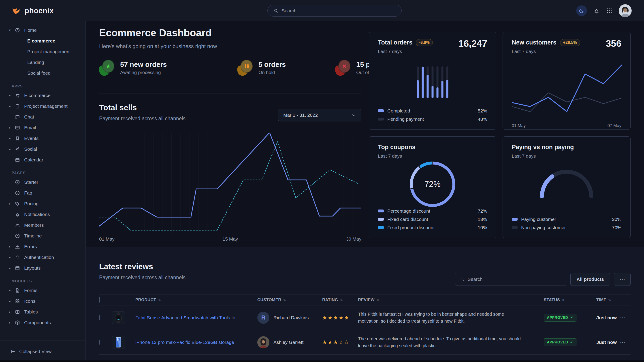 This screenshot has width=644, height=362. I want to click on search-input, so click(338, 11).